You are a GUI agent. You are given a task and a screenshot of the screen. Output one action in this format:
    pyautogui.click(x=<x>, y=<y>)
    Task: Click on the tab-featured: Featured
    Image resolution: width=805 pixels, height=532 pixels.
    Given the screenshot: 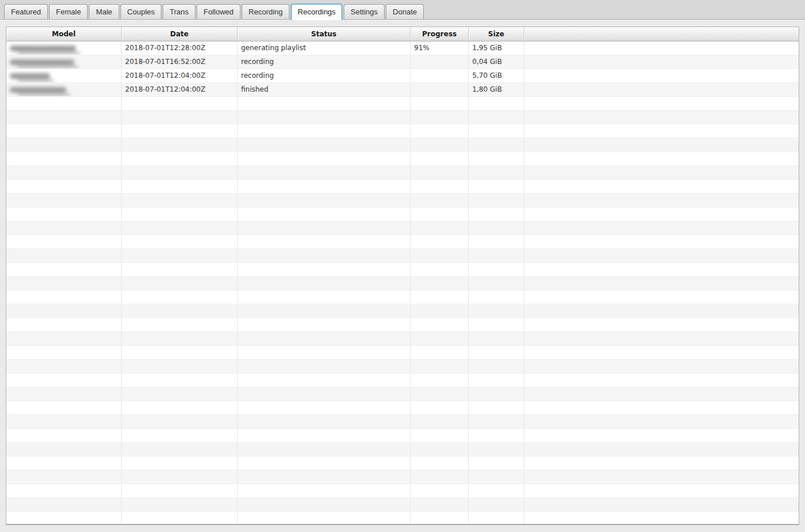 What is the action you would take?
    pyautogui.click(x=26, y=12)
    